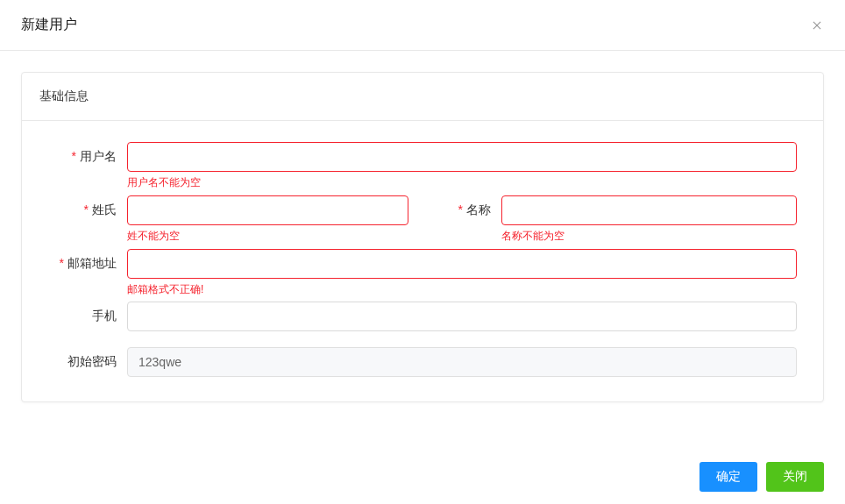 This screenshot has width=845, height=504. Describe the element at coordinates (422, 273) in the screenshot. I see `email-row: *邮箱地址 邮箱格式不正确!` at that location.